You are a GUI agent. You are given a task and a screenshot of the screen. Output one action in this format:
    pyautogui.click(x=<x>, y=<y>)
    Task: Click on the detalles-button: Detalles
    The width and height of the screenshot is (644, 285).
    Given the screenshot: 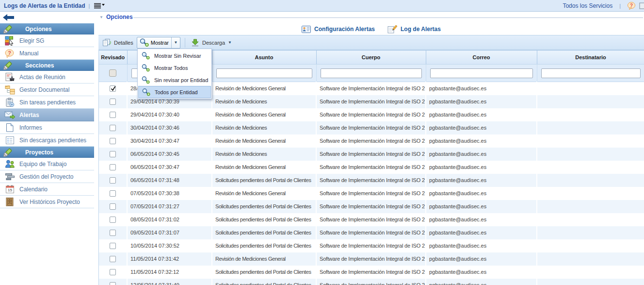 What is the action you would take?
    pyautogui.click(x=118, y=43)
    